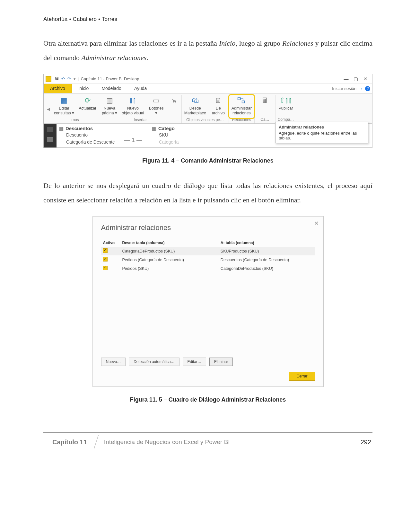  Describe the element at coordinates (91, 135) in the screenshot. I see `field-descuento: Descuento` at that location.